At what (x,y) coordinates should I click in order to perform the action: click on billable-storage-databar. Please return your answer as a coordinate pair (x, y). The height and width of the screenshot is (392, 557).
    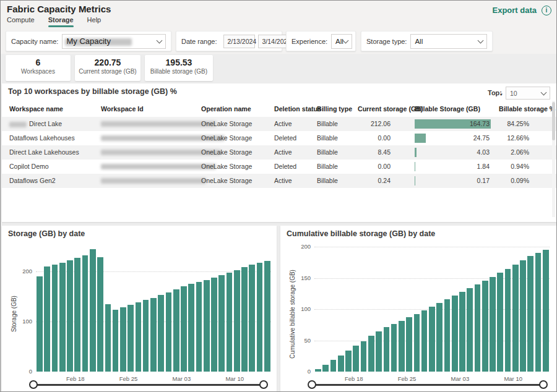
    Looking at the image, I should click on (415, 167).